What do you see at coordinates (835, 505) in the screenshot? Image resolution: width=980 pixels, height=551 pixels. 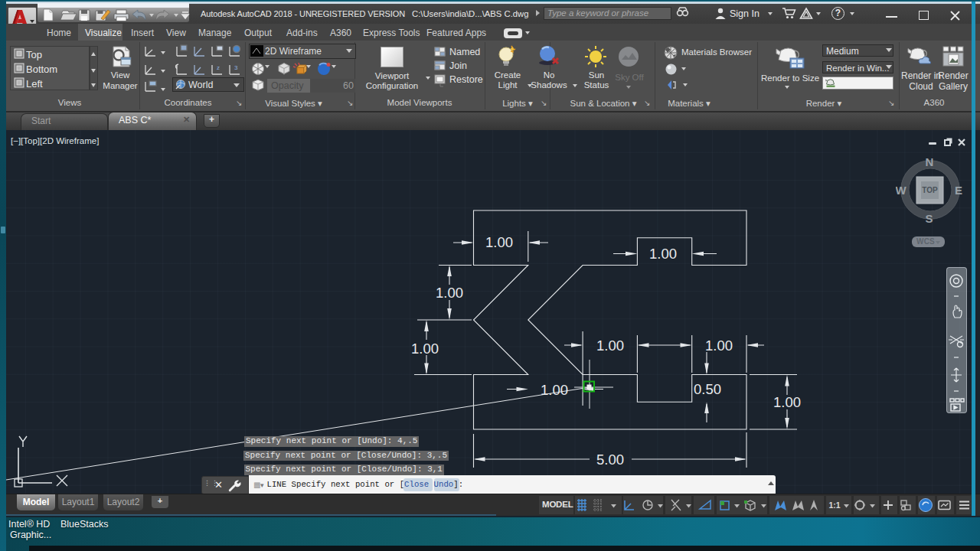 I see `svg-text: 1:1` at bounding box center [835, 505].